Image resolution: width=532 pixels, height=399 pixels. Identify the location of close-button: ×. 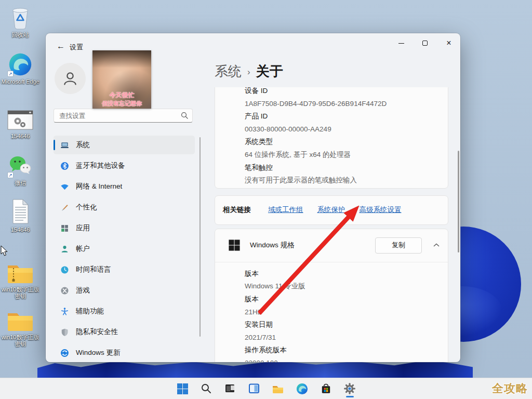
(449, 43).